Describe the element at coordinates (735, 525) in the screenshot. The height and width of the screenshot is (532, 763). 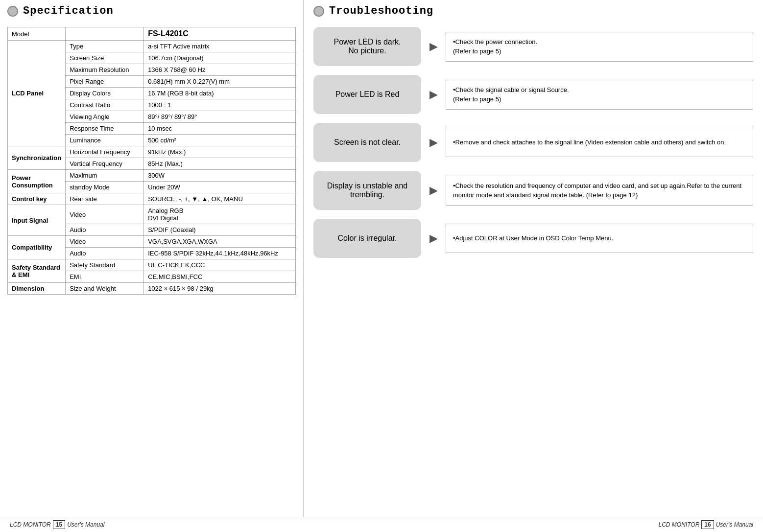
I see `footer-right-suffix: User's Manual` at that location.